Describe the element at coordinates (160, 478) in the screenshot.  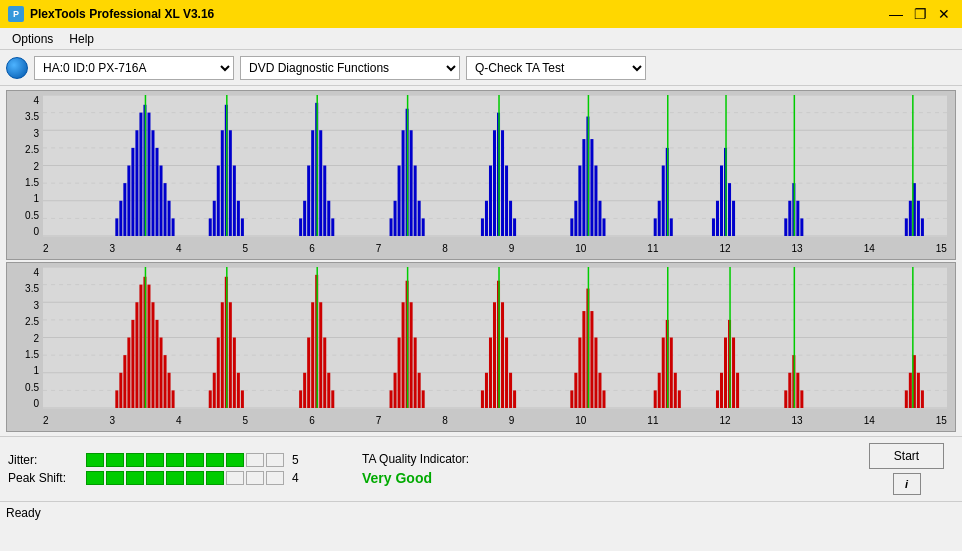
I see `peak-shift-row: Peak Shift: 4` at that location.